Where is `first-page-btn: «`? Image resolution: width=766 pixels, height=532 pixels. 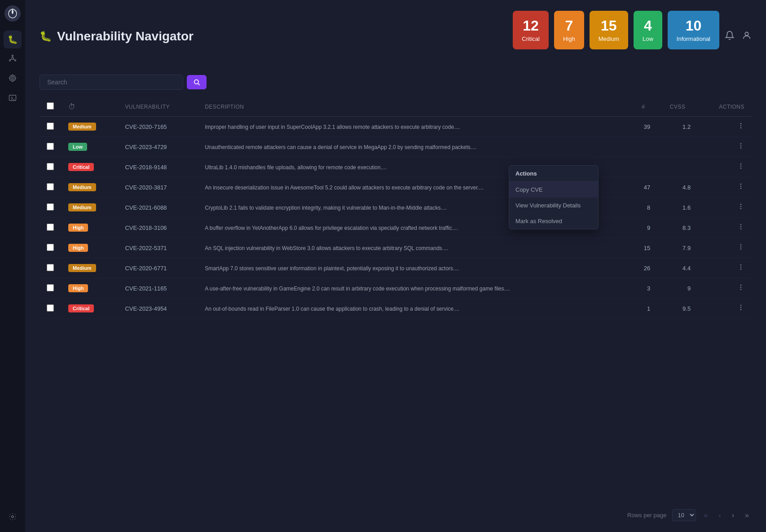
first-page-btn: « is located at coordinates (706, 515).